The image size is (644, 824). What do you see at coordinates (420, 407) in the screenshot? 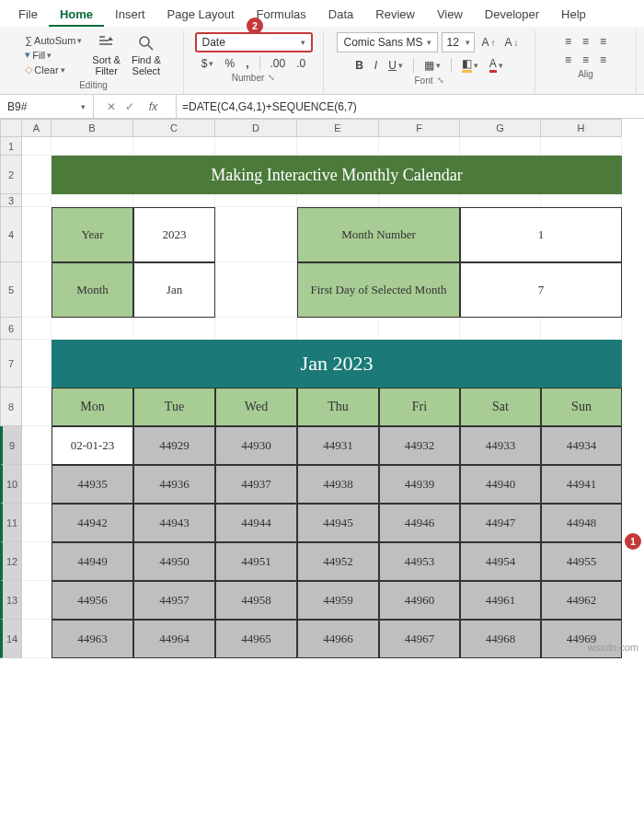
I see `day-header: Fri` at bounding box center [420, 407].